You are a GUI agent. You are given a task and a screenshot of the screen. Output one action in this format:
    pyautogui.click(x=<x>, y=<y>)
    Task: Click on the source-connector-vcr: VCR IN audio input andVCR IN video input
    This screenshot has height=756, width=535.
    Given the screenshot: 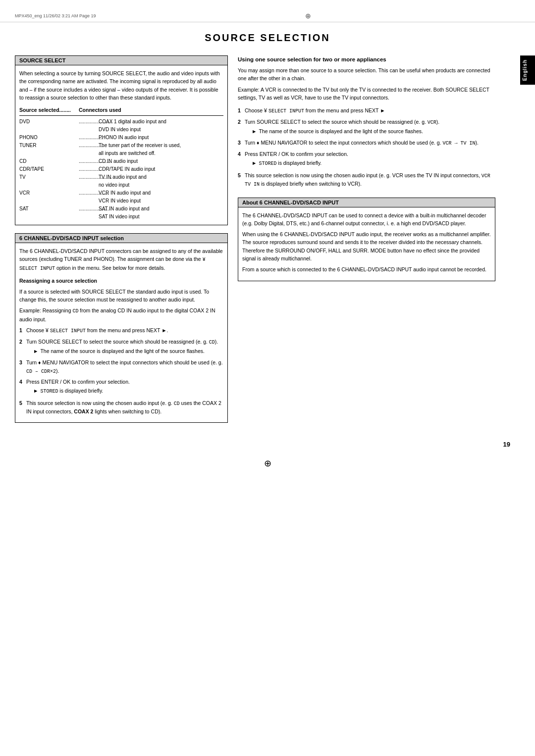 What is the action you would take?
    pyautogui.click(x=161, y=197)
    